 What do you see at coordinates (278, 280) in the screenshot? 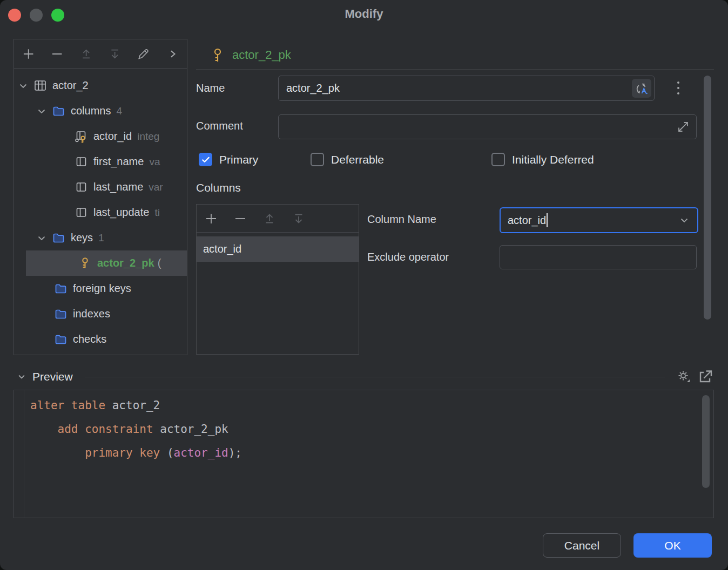
I see `columns-list-panel: actor_id` at bounding box center [278, 280].